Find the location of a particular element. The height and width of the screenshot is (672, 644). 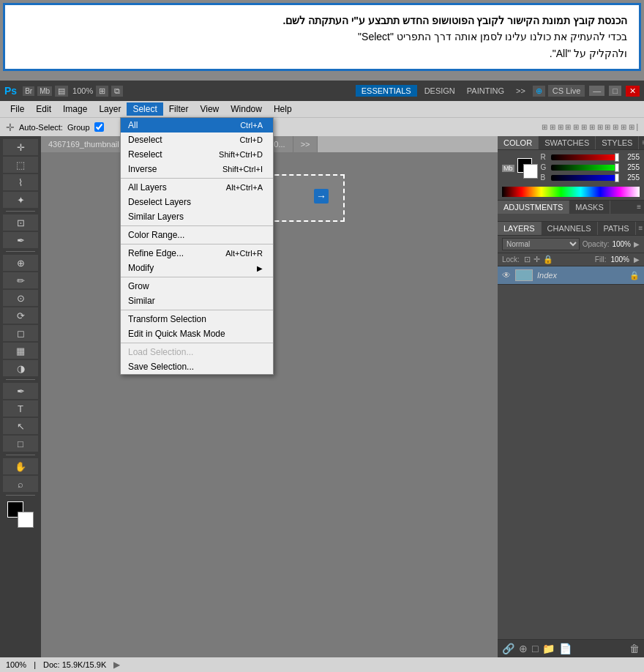

menu-deselect: Deselect Ctrl+D is located at coordinates (197, 140).